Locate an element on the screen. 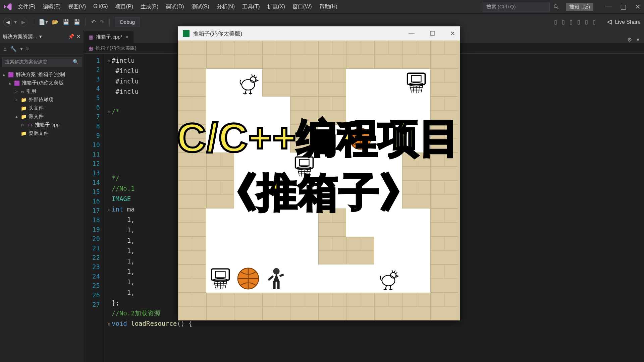 This screenshot has height=362, width=644. menu-item: 生成(B) is located at coordinates (150, 7).